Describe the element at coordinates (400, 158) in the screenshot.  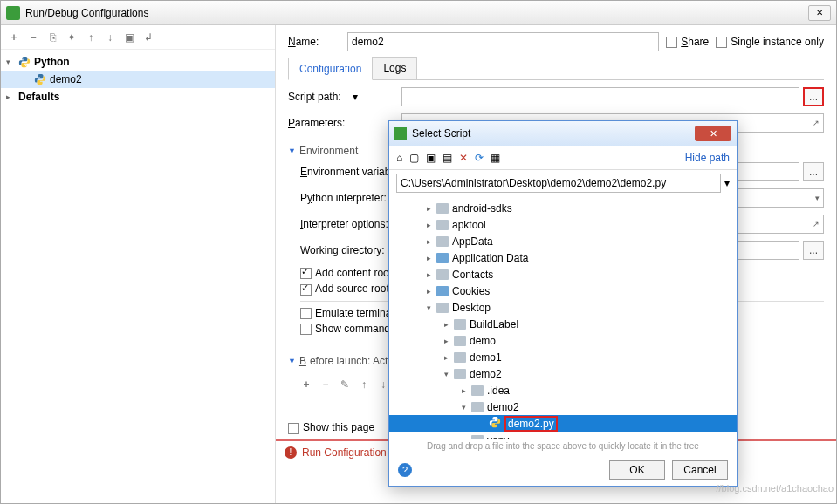
I see `home-icon: ⌂` at that location.